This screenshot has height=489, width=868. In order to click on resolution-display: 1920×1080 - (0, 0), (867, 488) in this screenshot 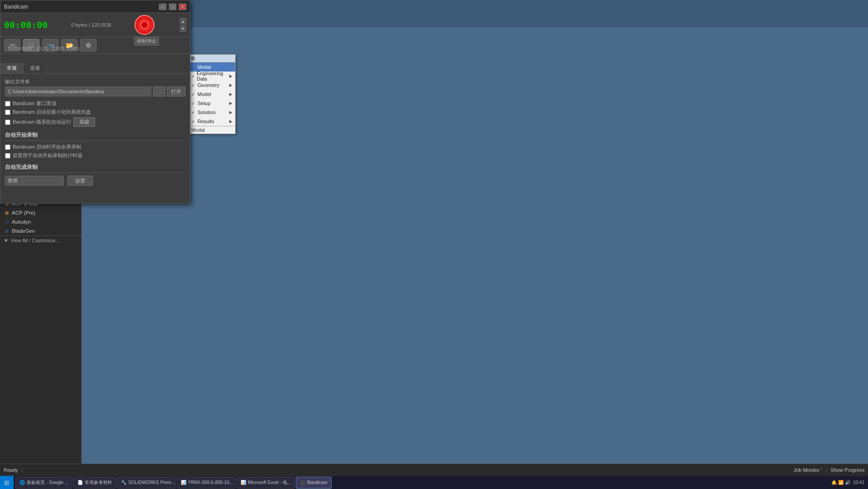, I will do `click(43, 48)`.